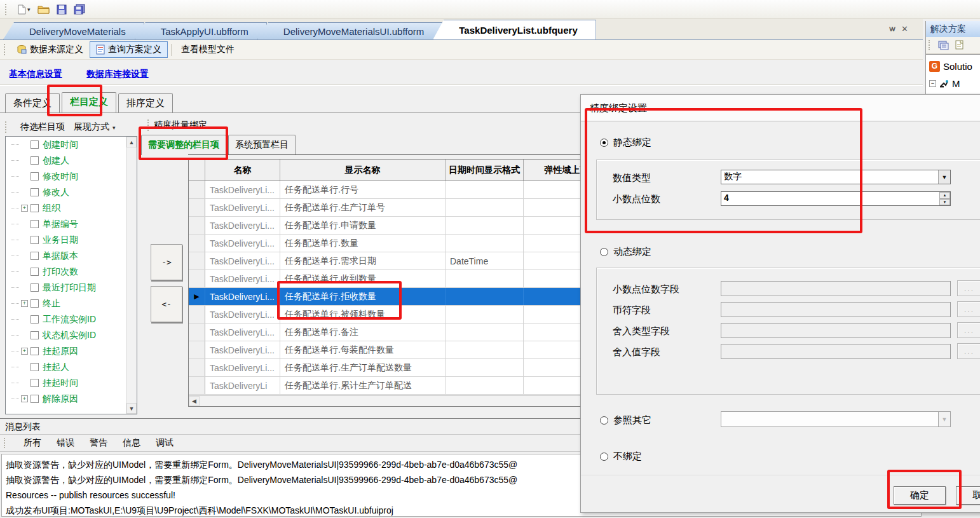 The image size is (980, 518). What do you see at coordinates (262, 145) in the screenshot?
I see `column-grid-tab: 系统预置栏目` at bounding box center [262, 145].